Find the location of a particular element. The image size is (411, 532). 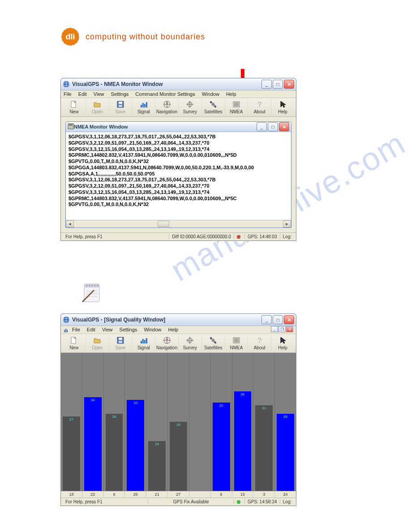

scroll-right-button: ► is located at coordinates (287, 224).